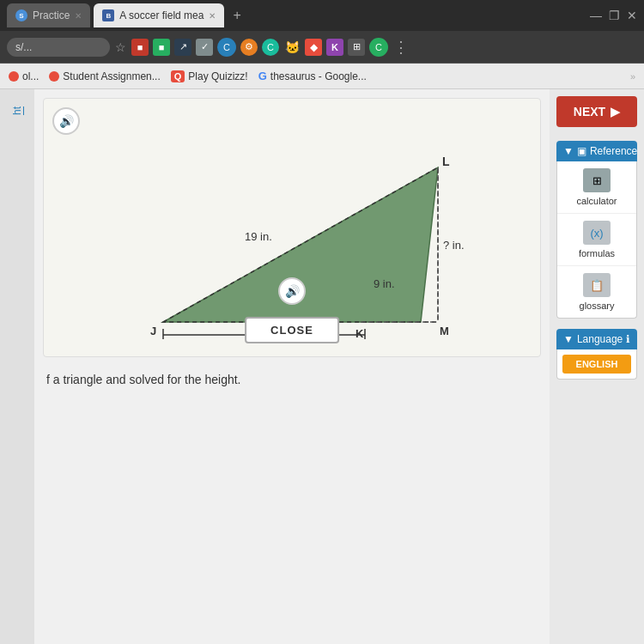 This screenshot has height=644, width=644. Describe the element at coordinates (615, 112) in the screenshot. I see `next-arrow-icon: ▶` at that location.